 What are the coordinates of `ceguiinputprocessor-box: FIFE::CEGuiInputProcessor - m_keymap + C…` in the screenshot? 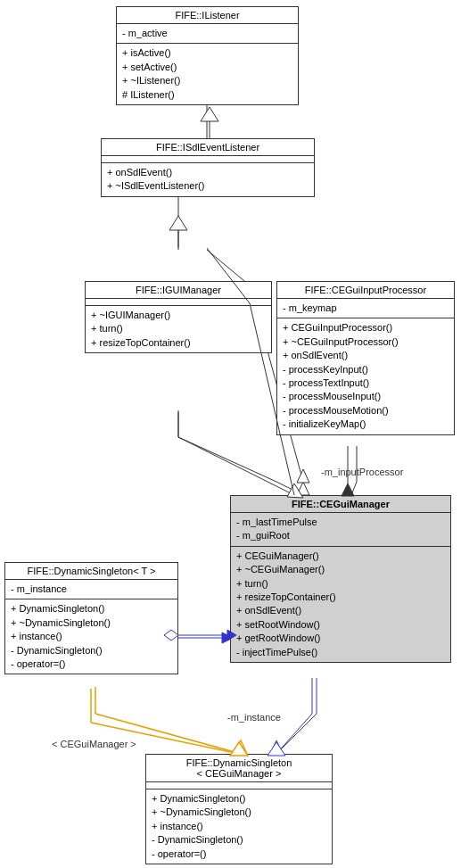 It's located at (366, 359).